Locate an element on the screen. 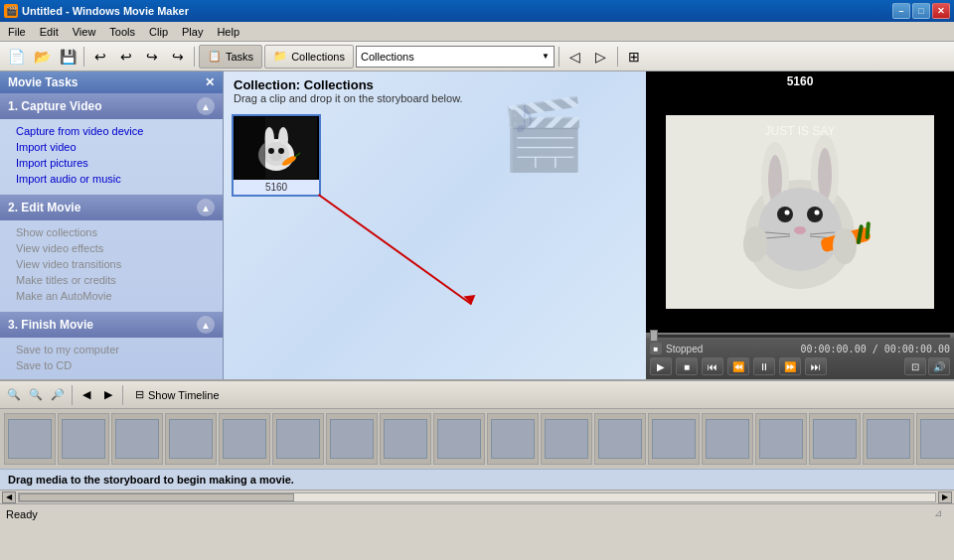 The image size is (954, 560). capture-video-section: 1. Capture Video ▲ is located at coordinates (111, 106).